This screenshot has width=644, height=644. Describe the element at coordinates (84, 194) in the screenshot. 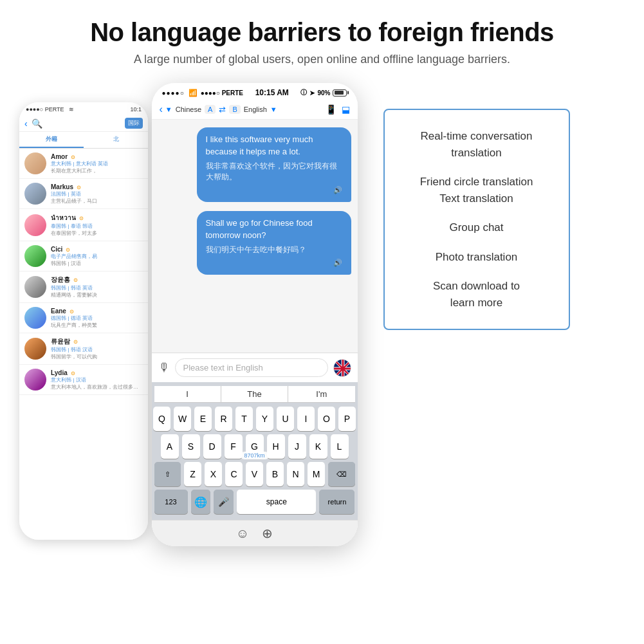

I see `list-item: Markus ⊙ 法国韩 | 英语 主营礼品镜子，马口` at that location.